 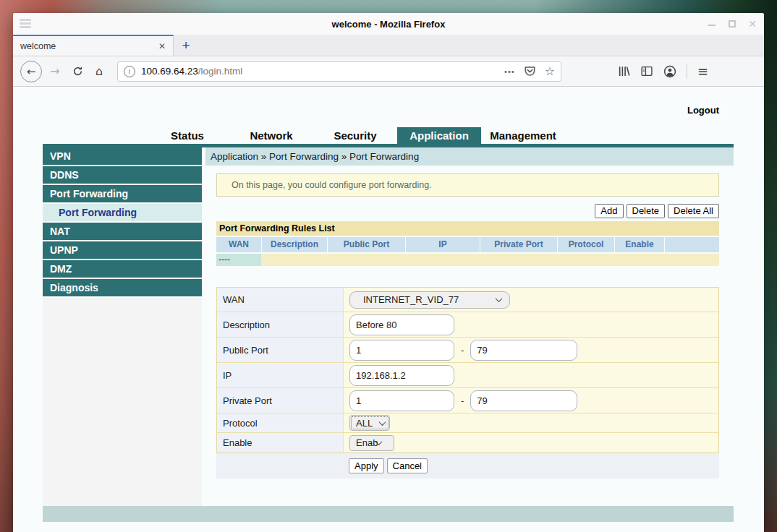 What do you see at coordinates (187, 136) in the screenshot?
I see `tab-status: Status` at bounding box center [187, 136].